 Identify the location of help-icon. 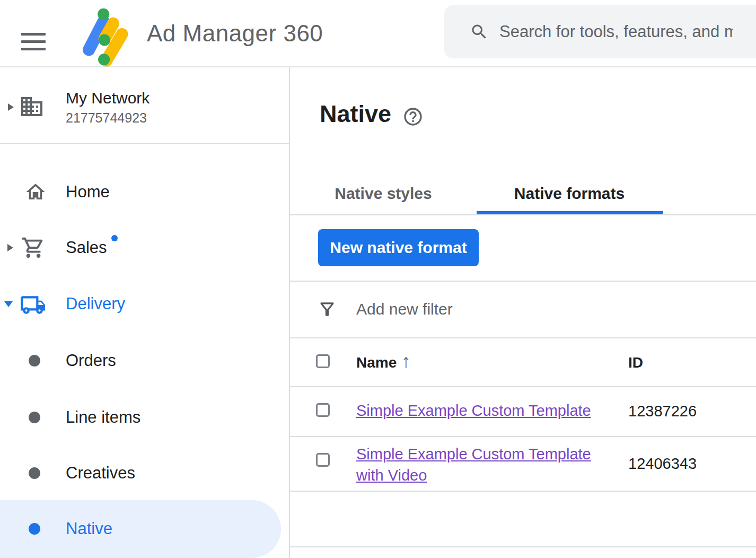
(413, 117).